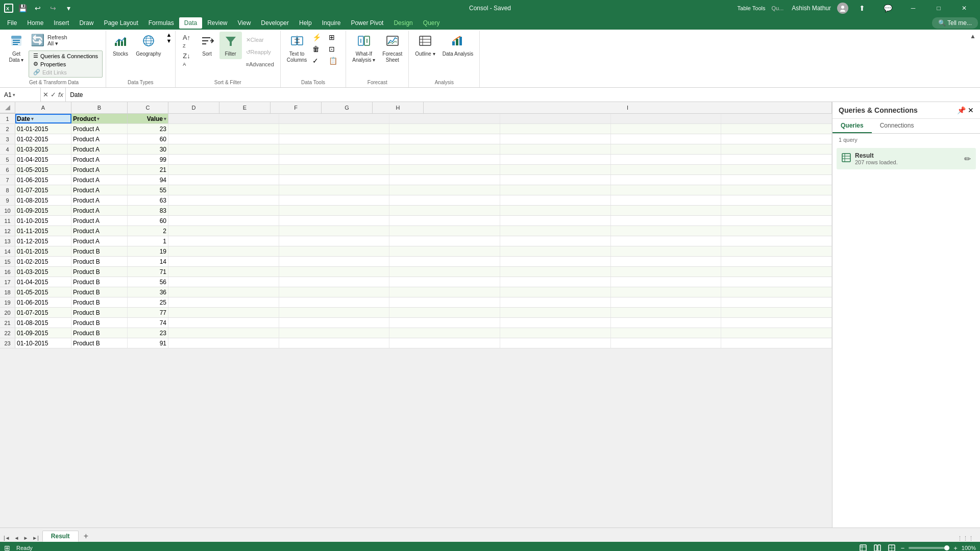 This screenshot has height=551, width=980. Describe the element at coordinates (260, 64) in the screenshot. I see `advanced-btn: ≡ Advanced` at that location.